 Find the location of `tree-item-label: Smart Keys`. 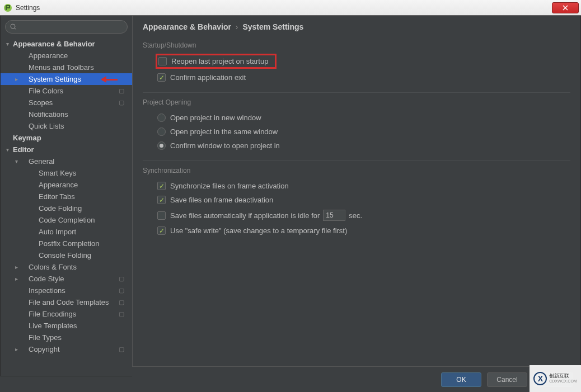

tree-item-label: Smart Keys is located at coordinates (85, 173).